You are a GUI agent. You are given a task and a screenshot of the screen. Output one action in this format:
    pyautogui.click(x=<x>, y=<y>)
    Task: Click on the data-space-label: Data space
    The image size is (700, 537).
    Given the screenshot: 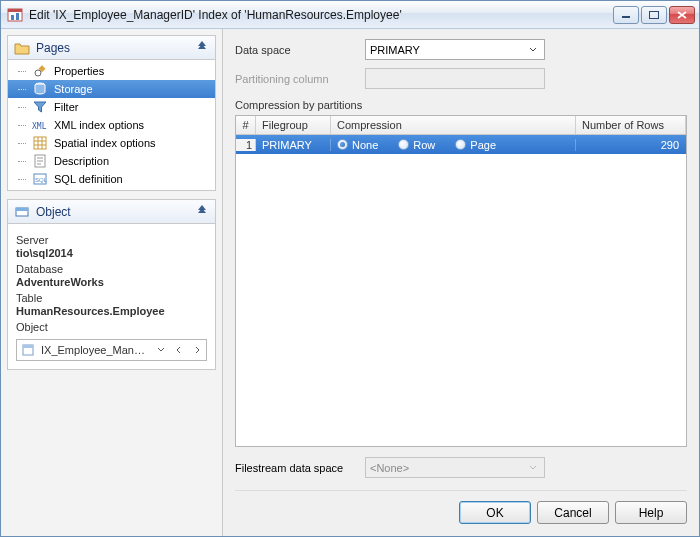 What is the action you would take?
    pyautogui.click(x=300, y=50)
    